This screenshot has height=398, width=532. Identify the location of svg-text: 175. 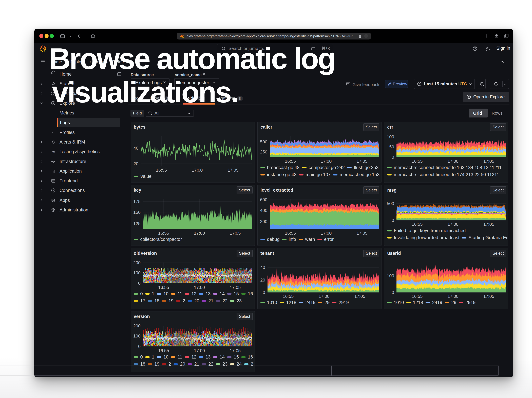
(137, 201).